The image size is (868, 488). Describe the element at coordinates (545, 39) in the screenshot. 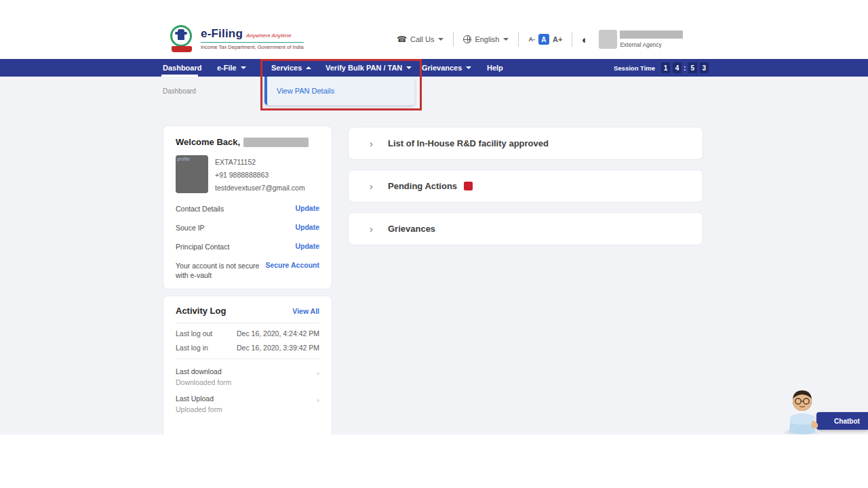

I see `font-size-controls: A- A A+` at that location.